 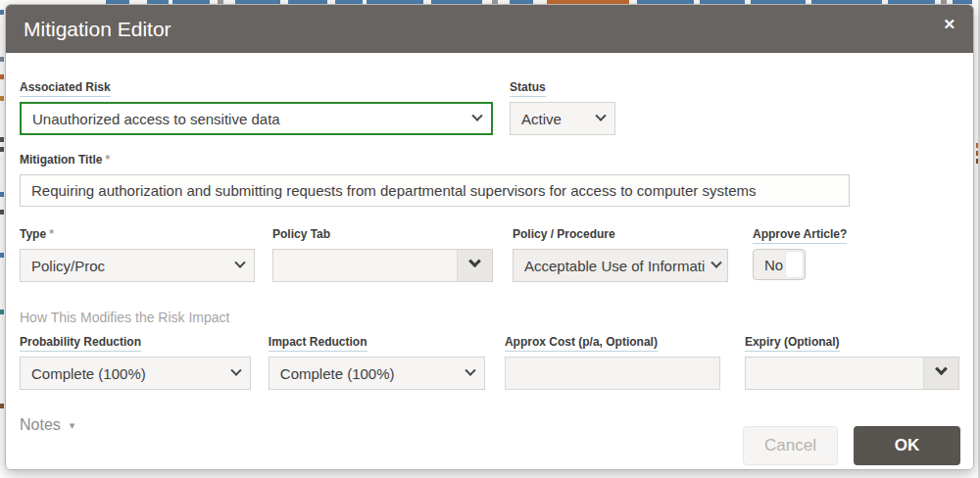 I want to click on status-label: Status, so click(x=563, y=87).